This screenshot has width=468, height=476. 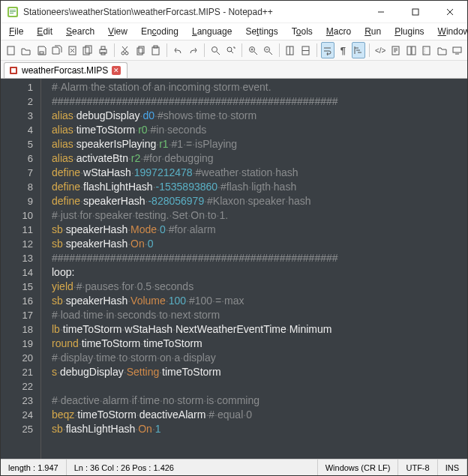 What do you see at coordinates (260, 130) in the screenshot?
I see `code-line: alias·timeToStorm·r0·#in·seconds` at bounding box center [260, 130].